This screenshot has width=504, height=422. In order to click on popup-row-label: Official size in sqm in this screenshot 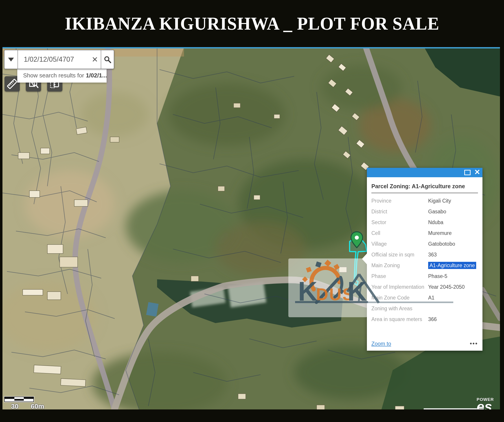, I will do `click(400, 255)`.